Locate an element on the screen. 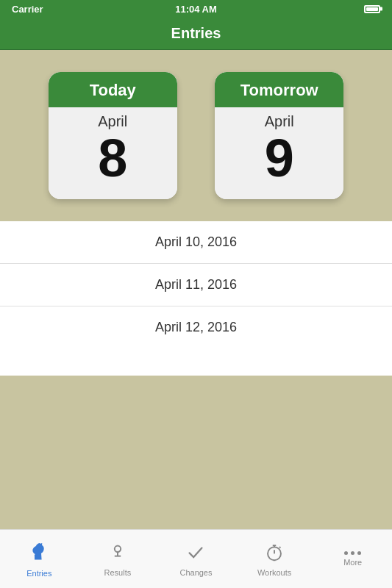 This screenshot has width=392, height=588. tab-changes: Changes is located at coordinates (196, 559).